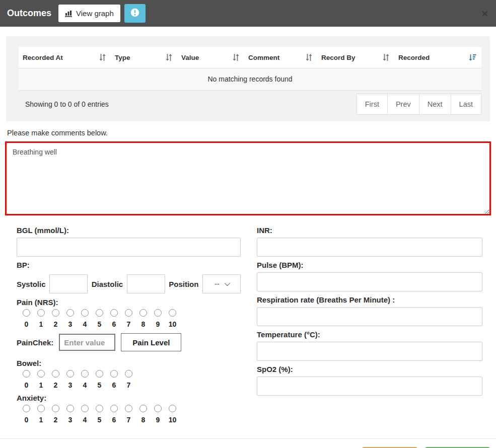 The width and height of the screenshot is (496, 448). I want to click on painchek-input, so click(87, 342).